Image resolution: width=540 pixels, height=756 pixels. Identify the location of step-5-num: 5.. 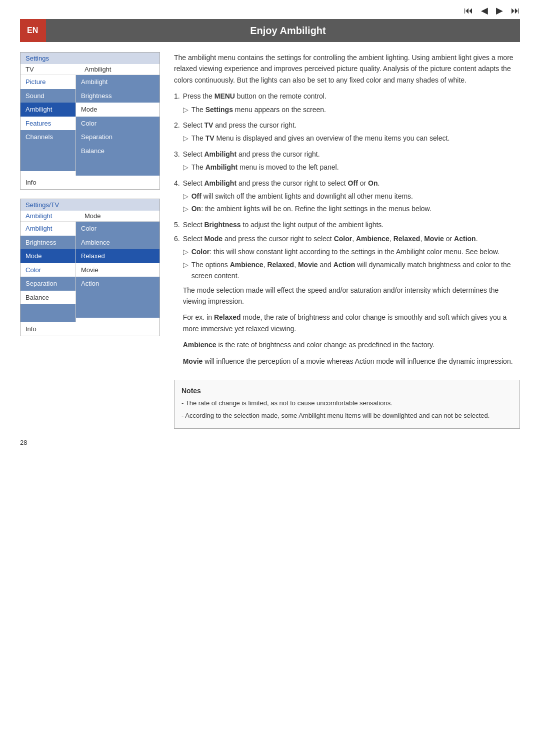
(177, 225).